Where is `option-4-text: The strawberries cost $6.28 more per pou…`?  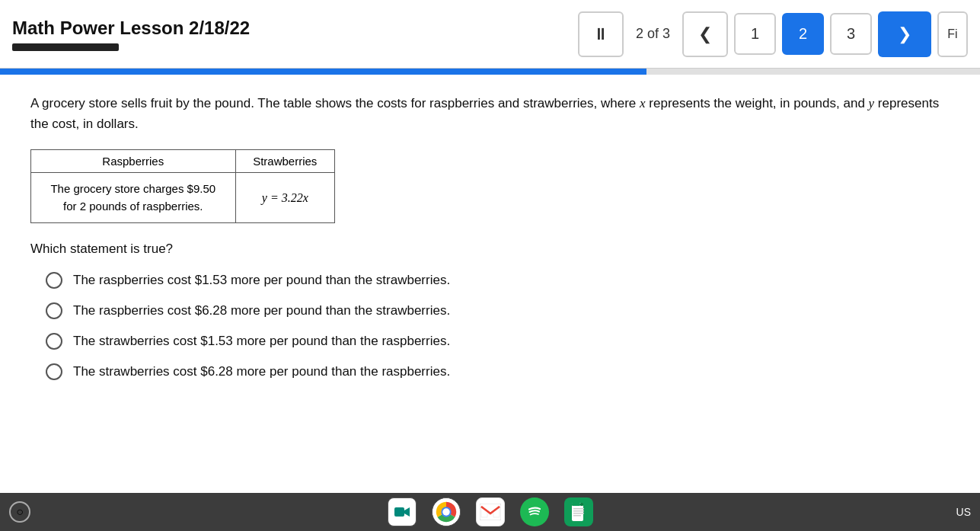 option-4-text: The strawberries cost $6.28 more per pou… is located at coordinates (262, 372).